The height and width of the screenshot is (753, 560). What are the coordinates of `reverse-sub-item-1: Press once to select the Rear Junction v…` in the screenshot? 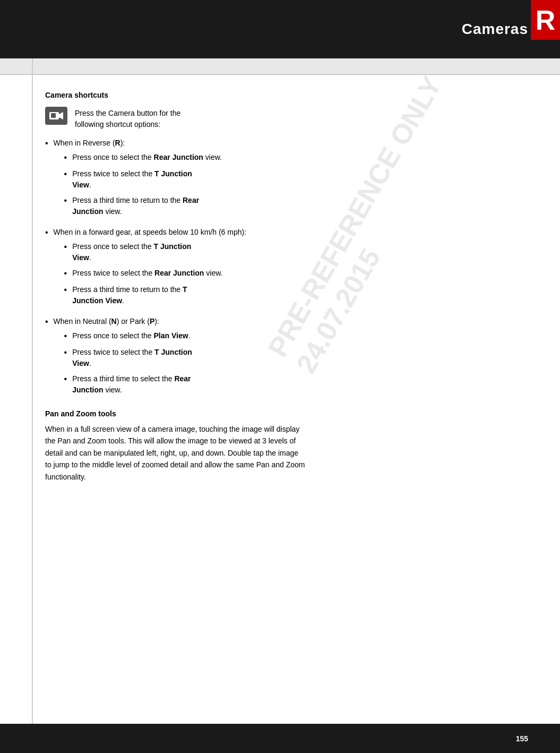 It's located at (143, 158).